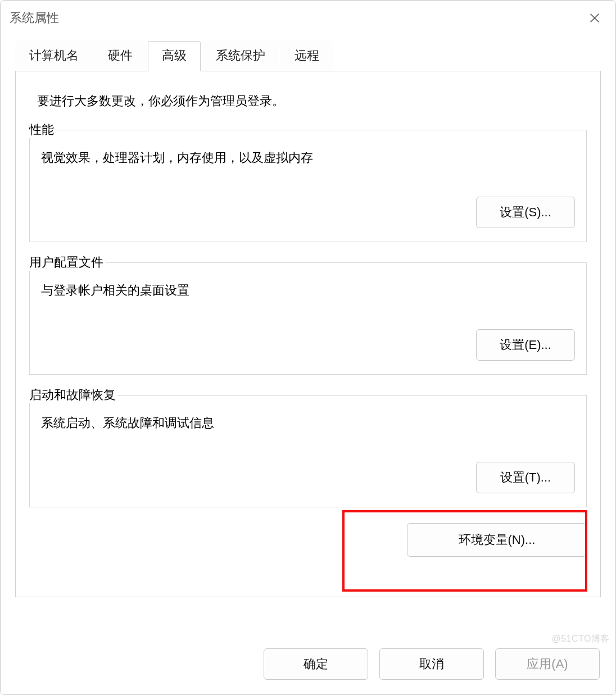 This screenshot has width=616, height=695. I want to click on group-startup-recovery-label: 启动和故障恢复, so click(74, 395).